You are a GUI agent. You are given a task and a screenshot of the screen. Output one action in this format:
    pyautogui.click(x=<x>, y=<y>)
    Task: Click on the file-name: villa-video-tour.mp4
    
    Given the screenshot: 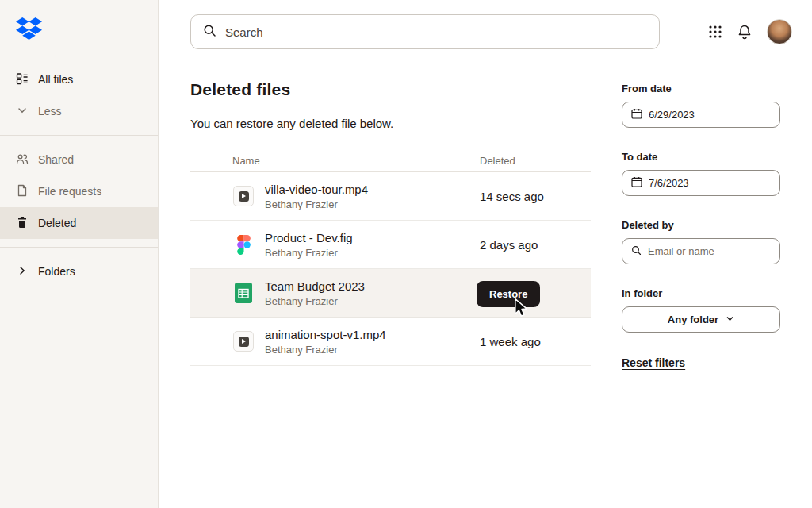 What is the action you would take?
    pyautogui.click(x=316, y=189)
    